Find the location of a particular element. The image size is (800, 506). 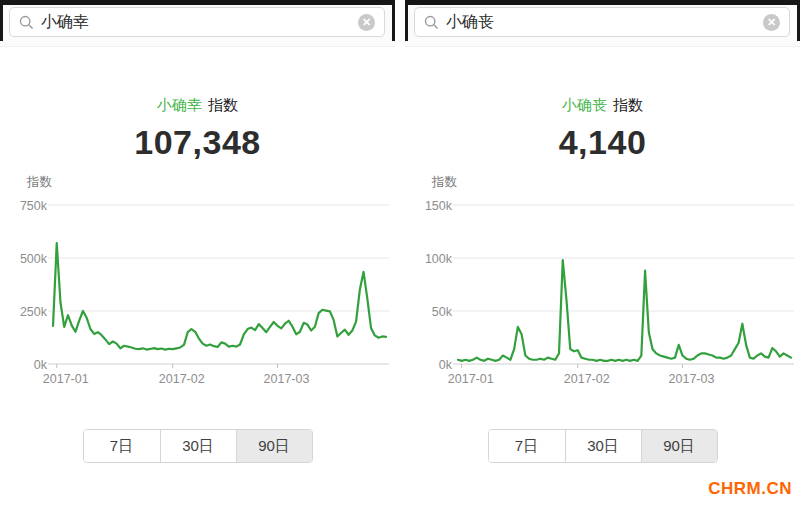

search-input: 小确丧 ✕ is located at coordinates (602, 22).